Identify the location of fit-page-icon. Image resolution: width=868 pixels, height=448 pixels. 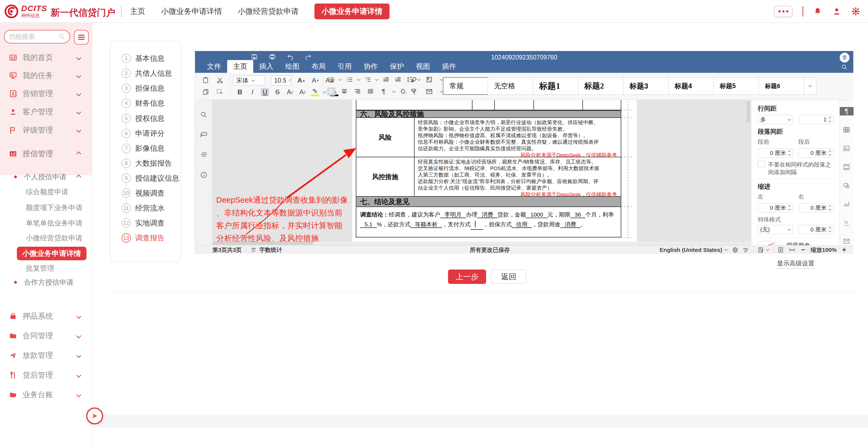
(781, 250).